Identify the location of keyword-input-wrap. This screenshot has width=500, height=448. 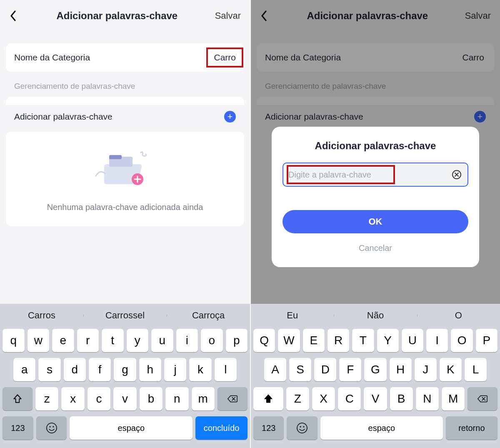
(375, 175).